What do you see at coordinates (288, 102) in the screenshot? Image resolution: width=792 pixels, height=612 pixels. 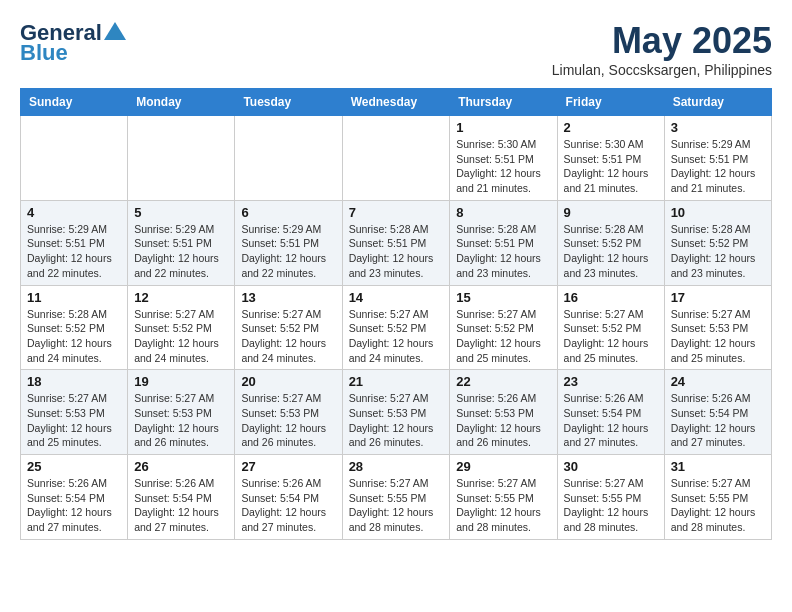 I see `col-header-tuesday: Tuesday` at bounding box center [288, 102].